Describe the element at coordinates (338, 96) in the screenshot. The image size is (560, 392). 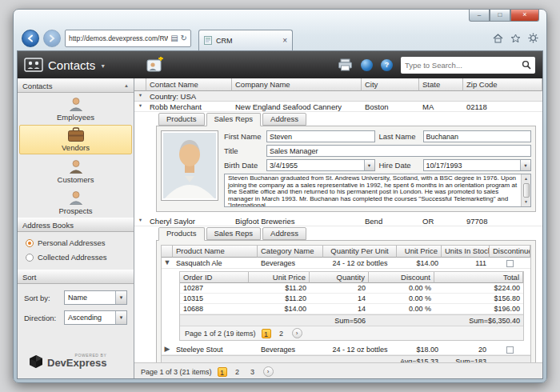
I see `group-row-country-usa: ▼ Country: USA` at that location.